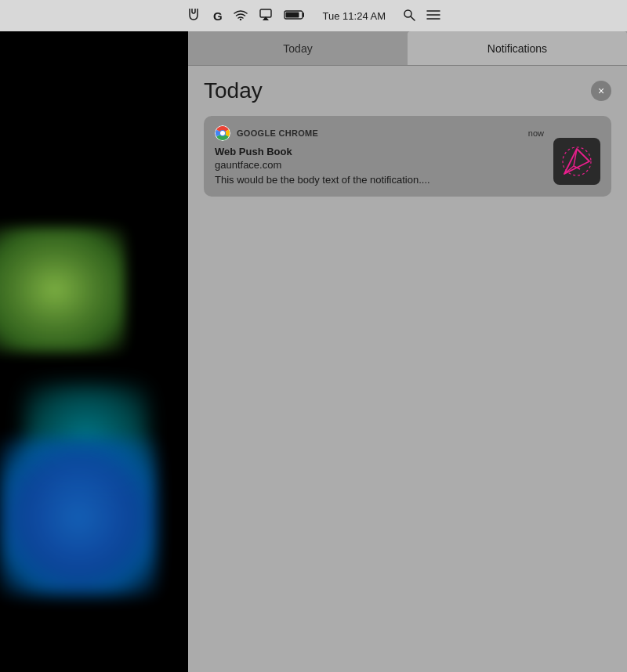  I want to click on notification-header: GOOGLE CHROME now, so click(379, 133).